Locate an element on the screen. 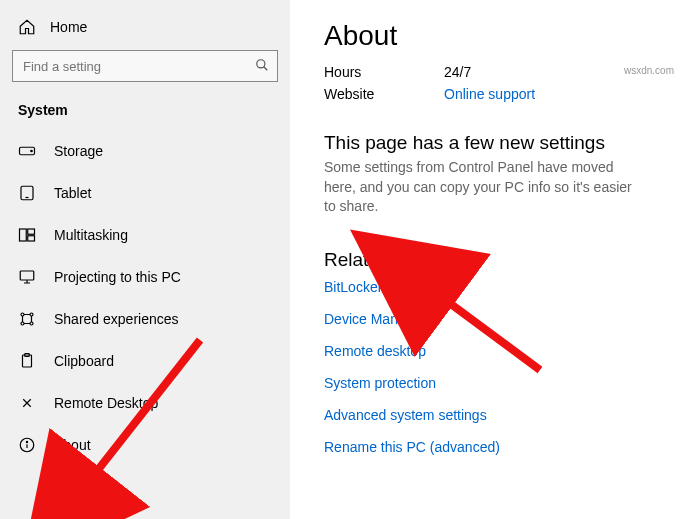 Image resolution: width=680 pixels, height=519 pixels. sidebar-item-label: Remote Desktop is located at coordinates (106, 403).